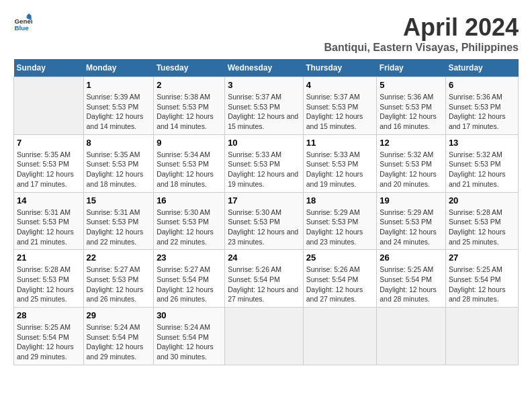  What do you see at coordinates (340, 279) in the screenshot?
I see `calendar-cell: 25 Sunrise: 5:26 AMSunset: 5:54 PMDaylig…` at bounding box center [340, 279].